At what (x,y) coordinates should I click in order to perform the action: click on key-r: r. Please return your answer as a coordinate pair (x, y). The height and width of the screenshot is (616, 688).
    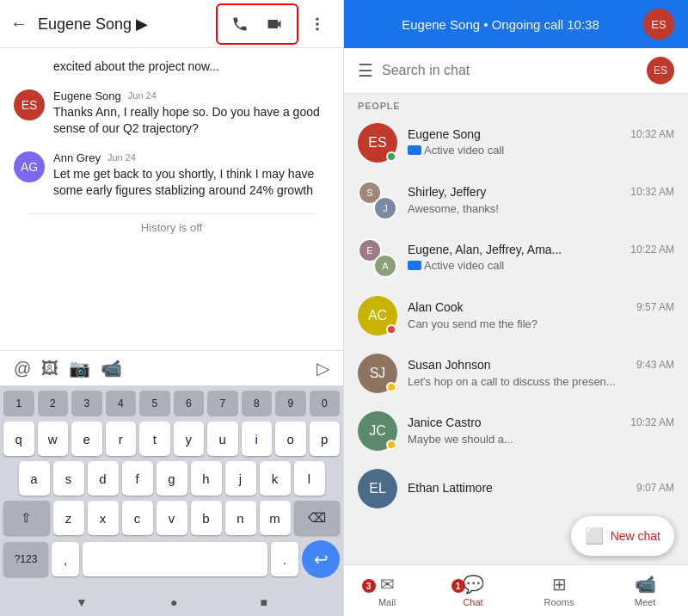
    Looking at the image, I should click on (121, 439).